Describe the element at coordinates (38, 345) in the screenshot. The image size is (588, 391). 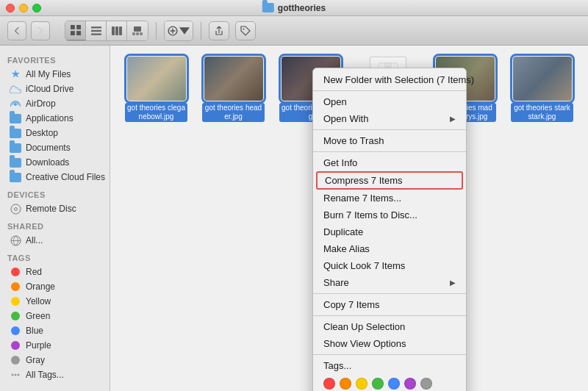
I see `sidebar-label-purple: Purple` at that location.